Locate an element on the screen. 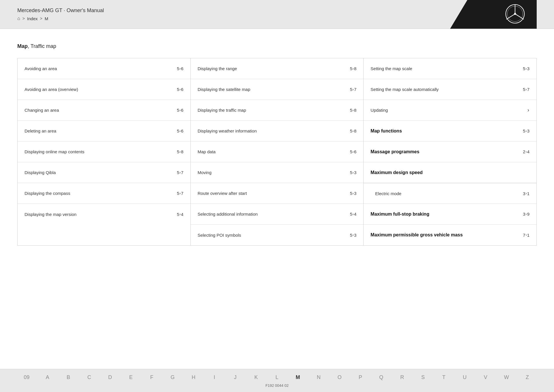 This screenshot has height=392, width=554. list-item: Selecting additional information 5›4 is located at coordinates (277, 214).